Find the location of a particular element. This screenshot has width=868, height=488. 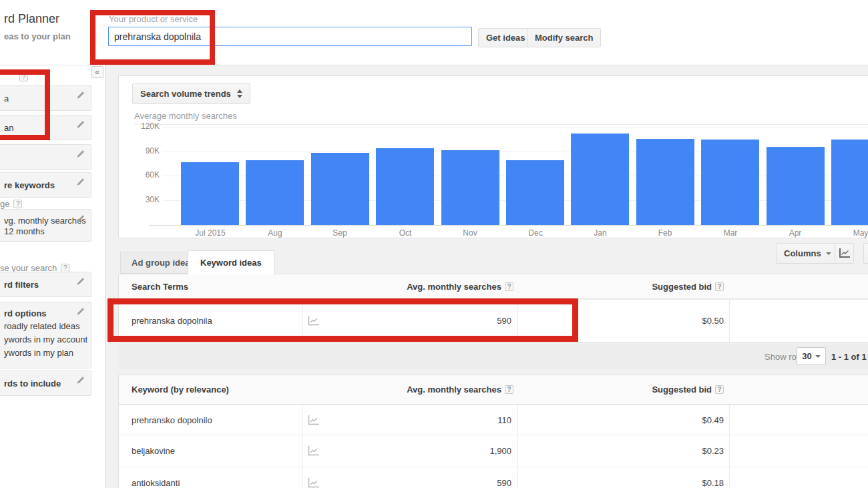

search-volume-trends-dropdown: Search volume trends is located at coordinates (191, 93).